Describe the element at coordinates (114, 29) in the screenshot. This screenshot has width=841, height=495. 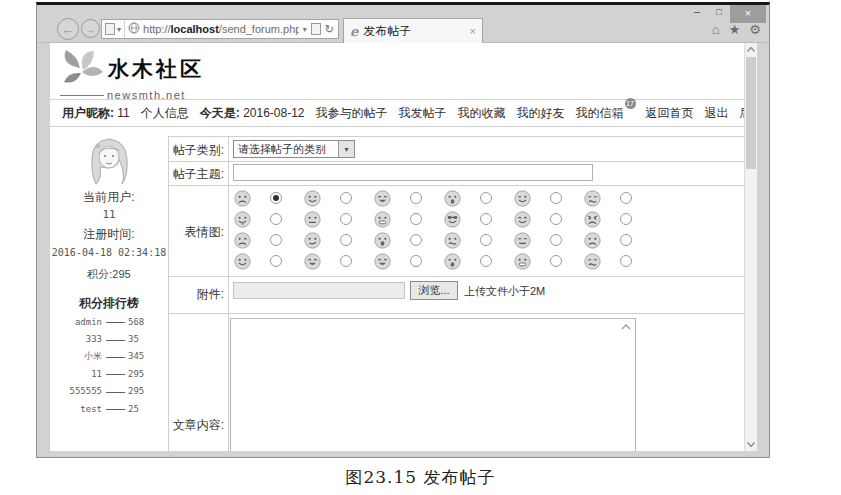
I see `page-menu: ▾` at that location.